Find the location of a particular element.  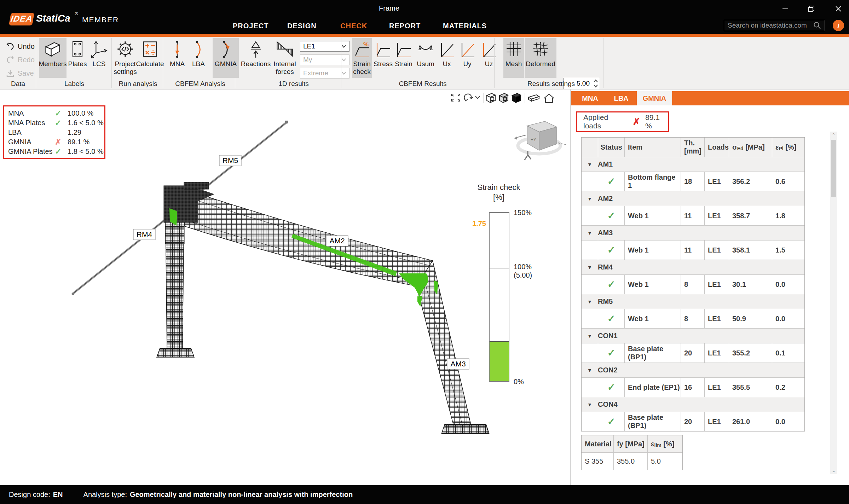

restore-icon is located at coordinates (812, 9).